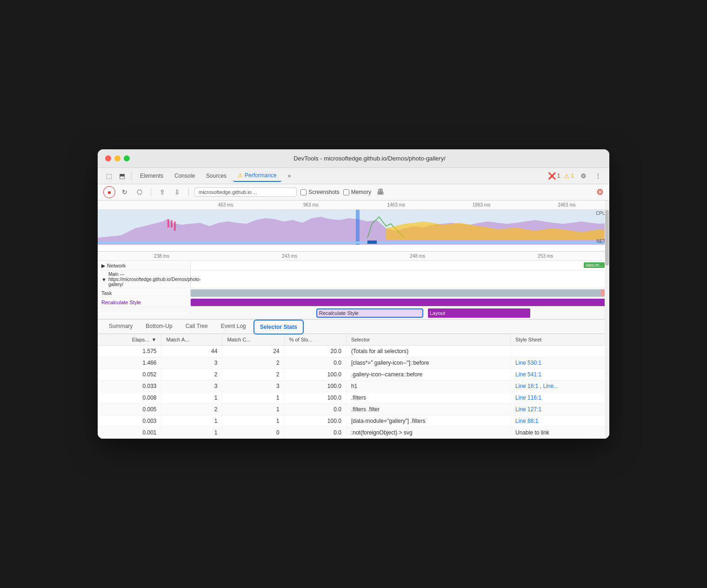 The height and width of the screenshot is (588, 707). What do you see at coordinates (103, 266) in the screenshot?
I see `triangle-right-icon: ▶` at bounding box center [103, 266].